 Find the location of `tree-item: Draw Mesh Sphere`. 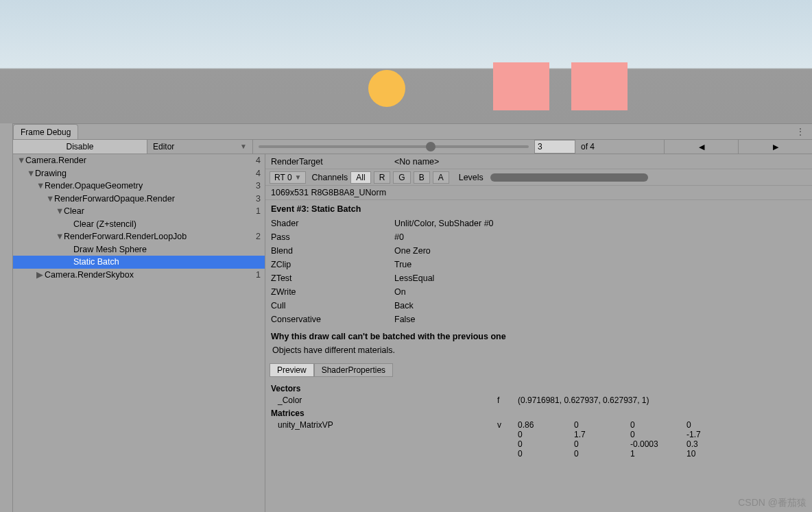

tree-item: Draw Mesh Sphere is located at coordinates (139, 249).